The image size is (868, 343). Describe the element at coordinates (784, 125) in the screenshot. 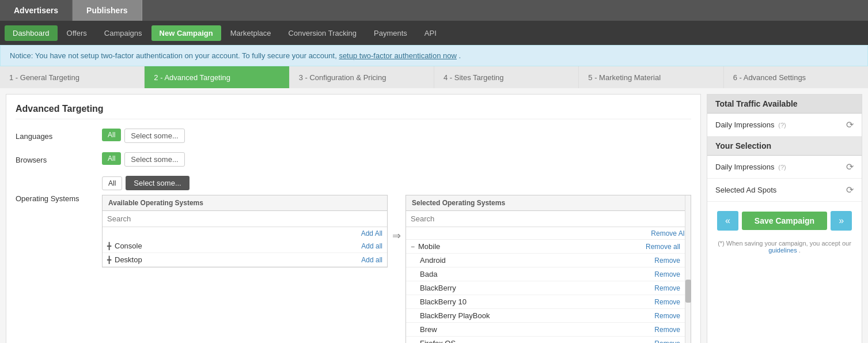

I see `total-daily-impressions-row: Daily Impressions (?) ⟳` at that location.